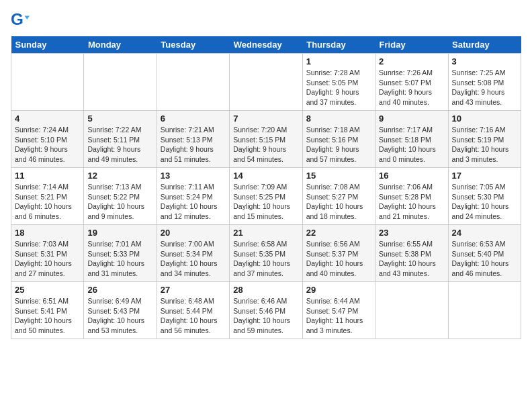 This screenshot has width=532, height=411. What do you see at coordinates (266, 196) in the screenshot?
I see `calendar-week-row: 11Sunrise: 7:14 AMSunset: 5:21 PMDayligh…` at bounding box center [266, 196].